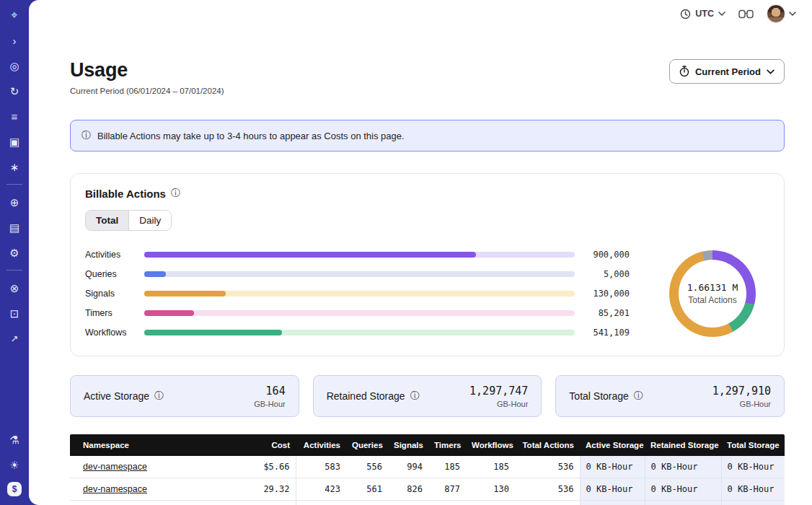  What do you see at coordinates (606, 333) in the screenshot?
I see `bar-value: 541,109` at bounding box center [606, 333].